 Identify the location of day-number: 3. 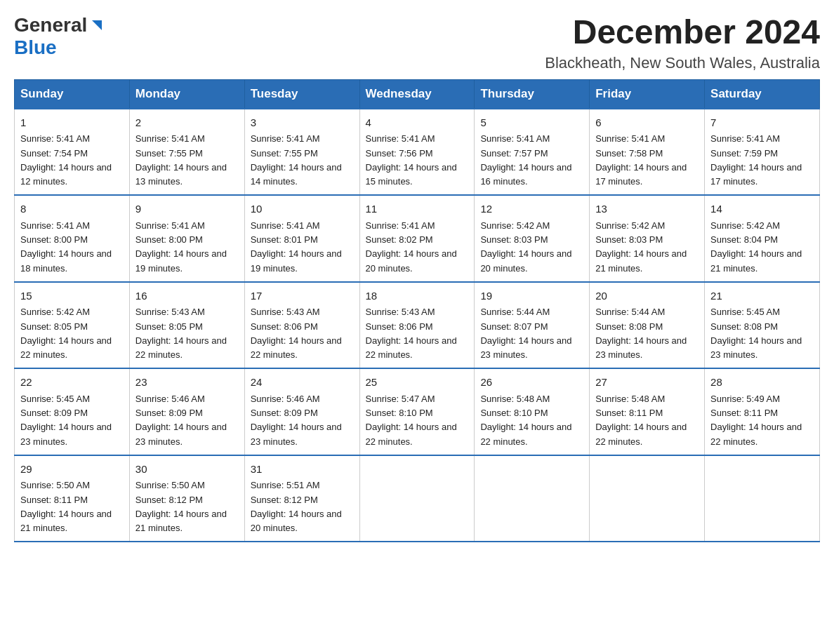
(302, 123).